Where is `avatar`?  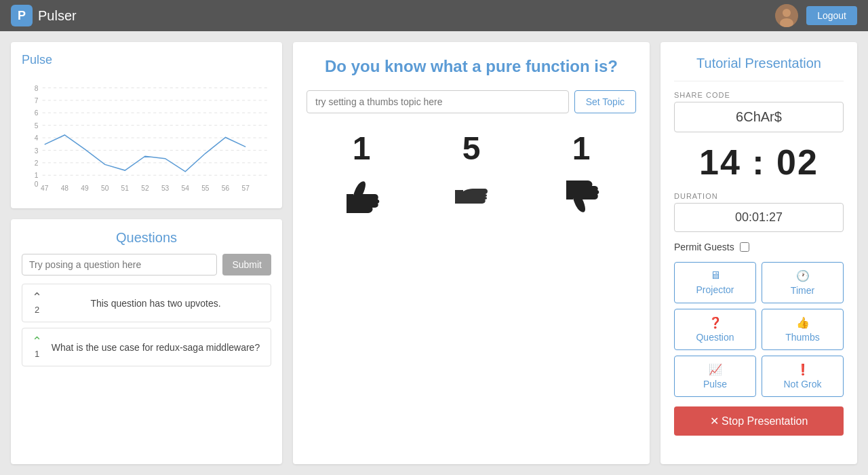
avatar is located at coordinates (787, 16).